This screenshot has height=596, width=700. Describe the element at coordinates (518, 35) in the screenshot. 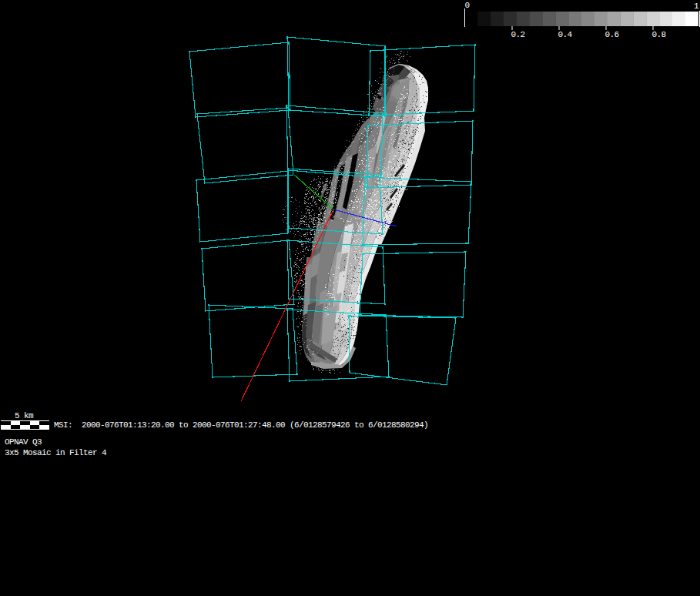

I see `svg-text: 0.2` at that location.